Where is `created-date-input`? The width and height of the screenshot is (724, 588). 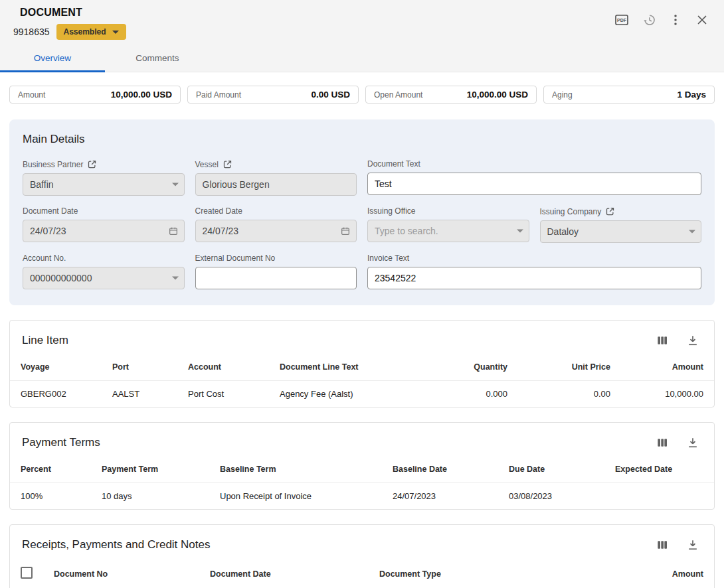 created-date-input is located at coordinates (276, 231).